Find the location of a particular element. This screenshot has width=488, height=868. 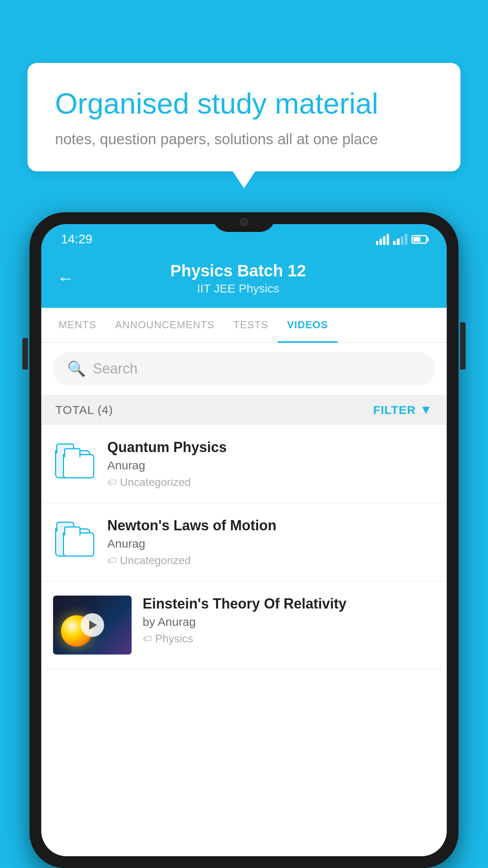

filter-button: FILTER ▼ is located at coordinates (403, 410).